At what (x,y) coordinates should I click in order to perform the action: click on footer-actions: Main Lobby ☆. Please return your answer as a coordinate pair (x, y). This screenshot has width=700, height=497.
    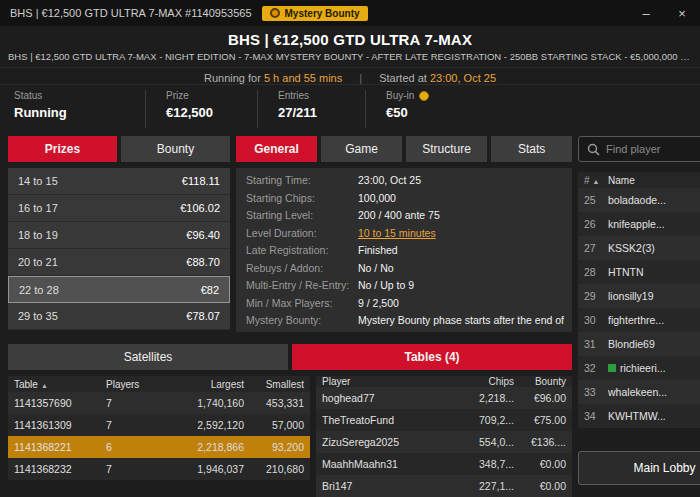
    Looking at the image, I should click on (639, 468).